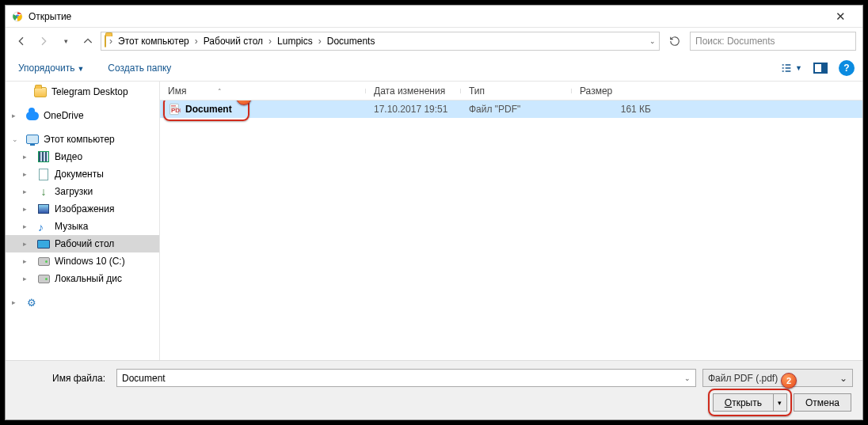 The width and height of the screenshot is (868, 425). Describe the element at coordinates (750, 402) in the screenshot. I see `open-button-group: Открыть ▾ 2` at that location.